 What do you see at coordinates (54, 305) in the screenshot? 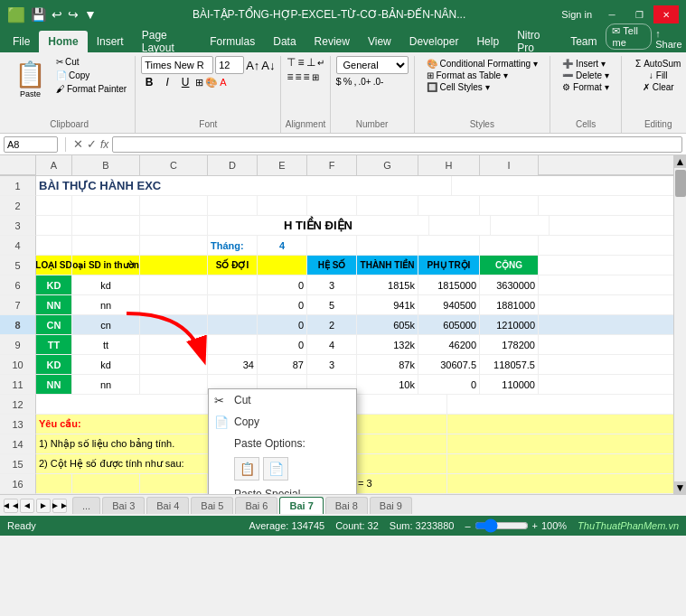
I see `cell-a7: NN` at bounding box center [54, 305].